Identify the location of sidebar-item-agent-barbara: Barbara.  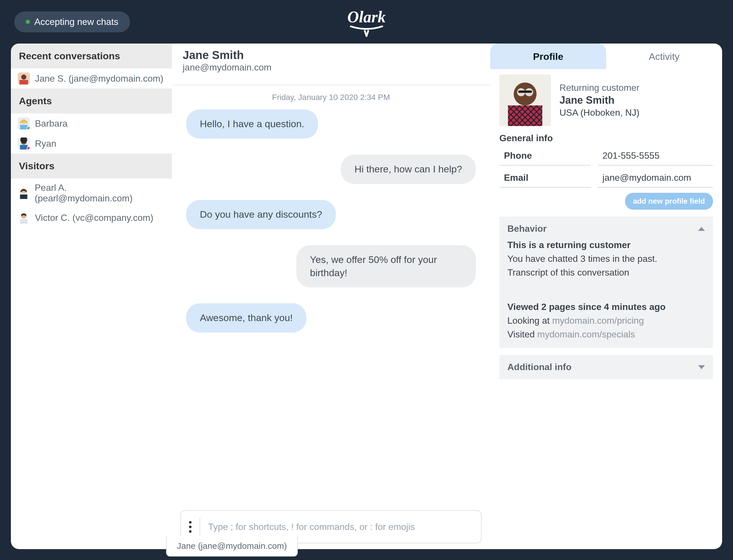
(91, 123).